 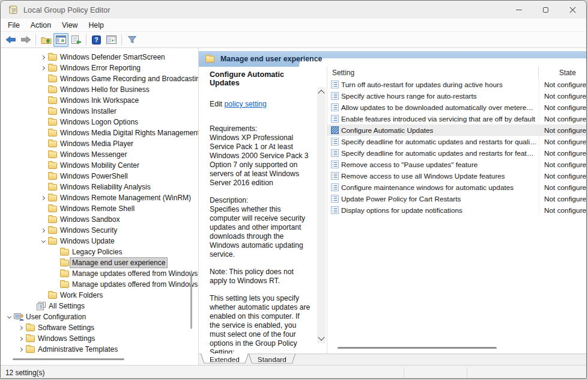 I want to click on policy-setting-link: policy setting, so click(x=245, y=104).